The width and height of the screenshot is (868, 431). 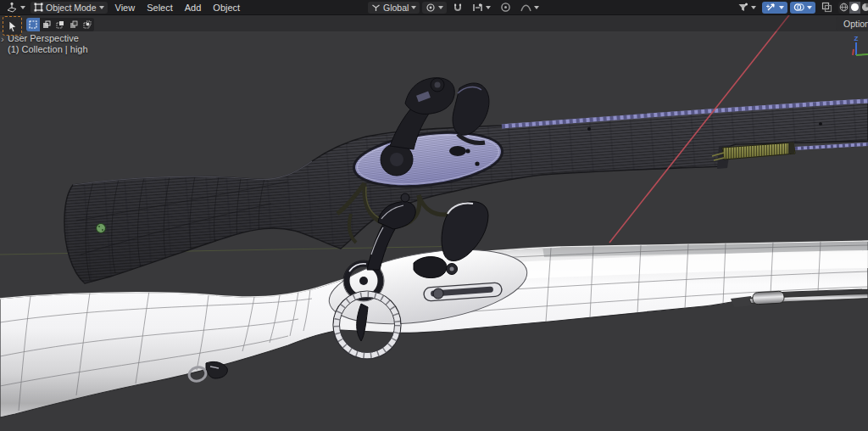 What do you see at coordinates (396, 8) in the screenshot?
I see `orientation-label: Global` at bounding box center [396, 8].